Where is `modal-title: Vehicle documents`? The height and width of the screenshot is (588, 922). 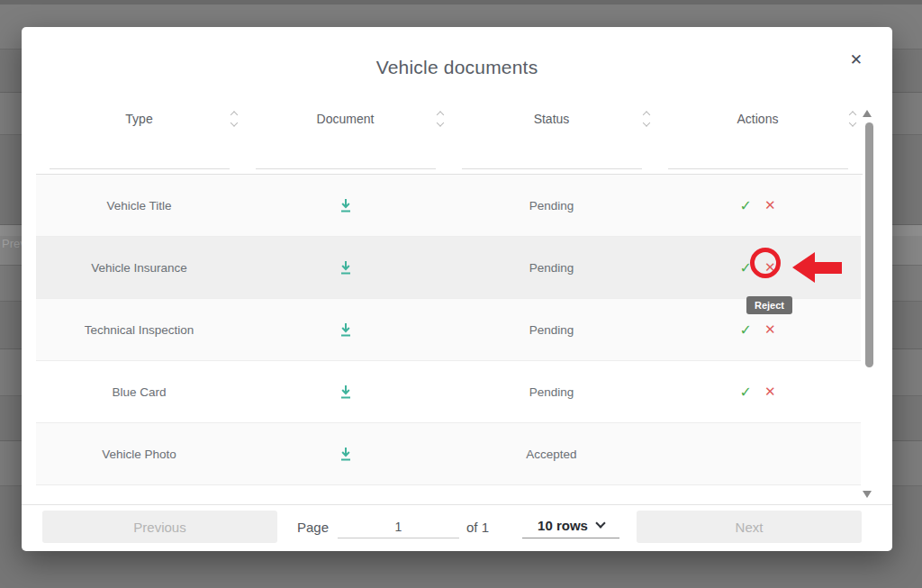 modal-title: Vehicle documents is located at coordinates (457, 68).